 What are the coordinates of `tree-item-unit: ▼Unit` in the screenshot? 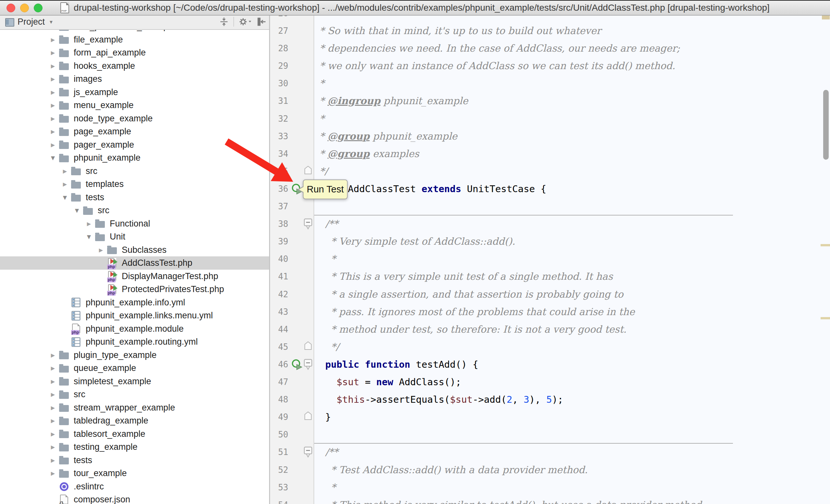 It's located at (135, 237).